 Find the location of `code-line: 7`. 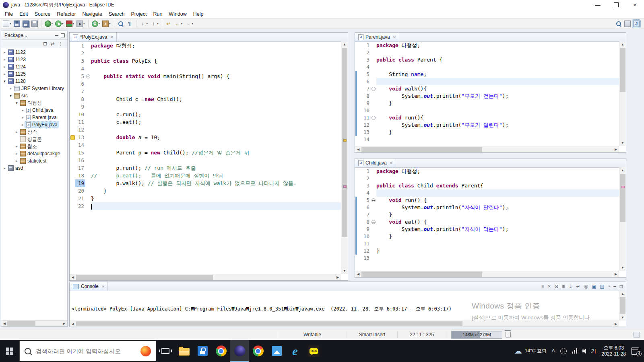

code-line: 7 is located at coordinates (205, 92).